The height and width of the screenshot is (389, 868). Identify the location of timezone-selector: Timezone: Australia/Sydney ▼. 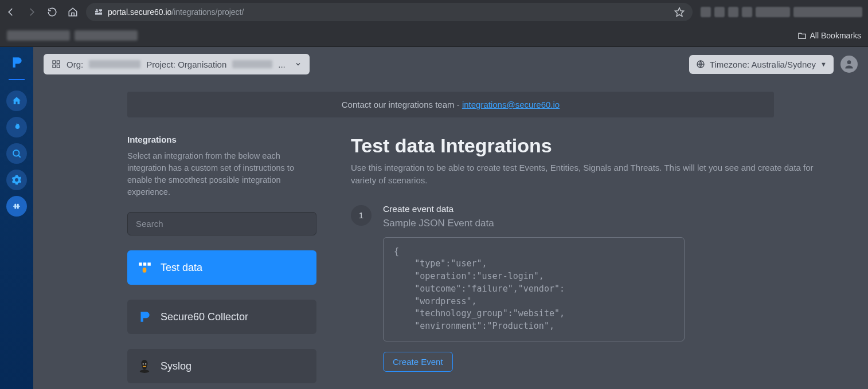
(761, 64).